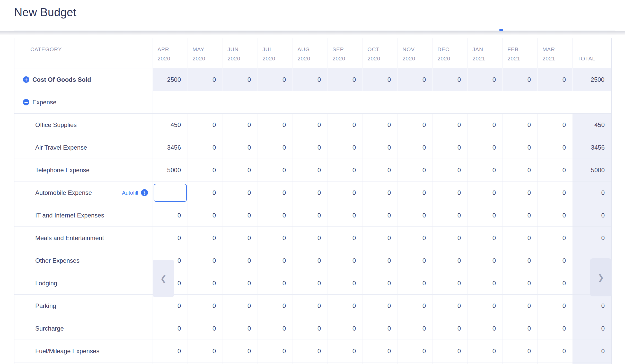 The image size is (625, 364). What do you see at coordinates (170, 80) in the screenshot?
I see `value-cell: 2500` at bounding box center [170, 80].